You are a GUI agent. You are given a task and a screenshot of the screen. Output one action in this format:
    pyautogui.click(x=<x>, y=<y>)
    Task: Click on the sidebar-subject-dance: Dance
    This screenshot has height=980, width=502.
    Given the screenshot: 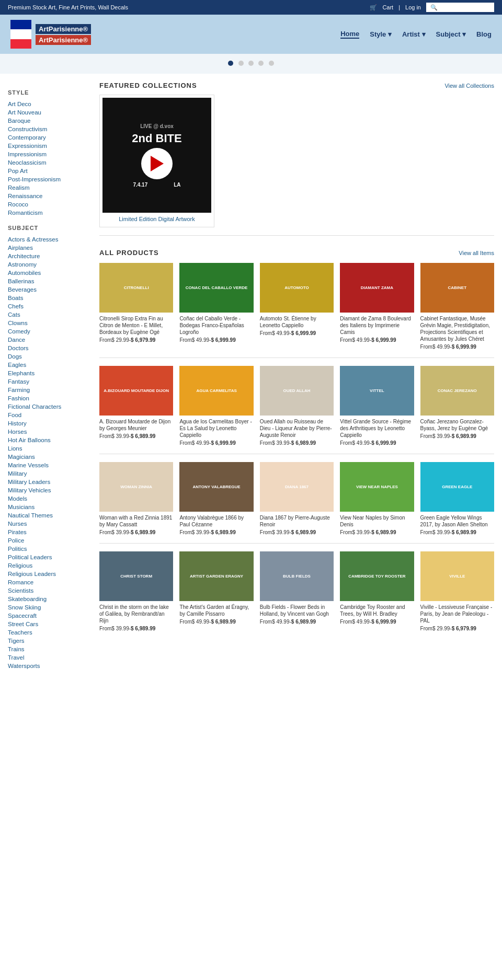 What is the action you would take?
    pyautogui.click(x=50, y=340)
    